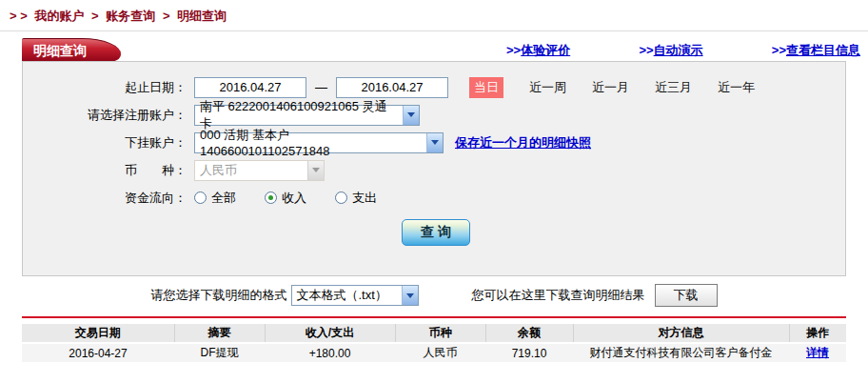 Image resolution: width=868 pixels, height=383 pixels. I want to click on download-row: 请您选择下载明细的格式 文本格式（.txt） 您可以在这里下载查询明细结果 下载, so click(434, 295).